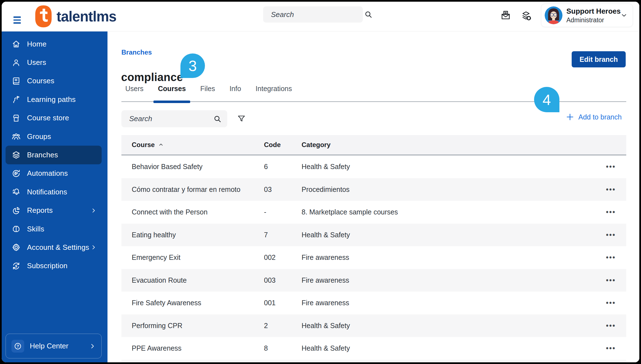  Describe the element at coordinates (16, 155) in the screenshot. I see `layers-icon` at that location.